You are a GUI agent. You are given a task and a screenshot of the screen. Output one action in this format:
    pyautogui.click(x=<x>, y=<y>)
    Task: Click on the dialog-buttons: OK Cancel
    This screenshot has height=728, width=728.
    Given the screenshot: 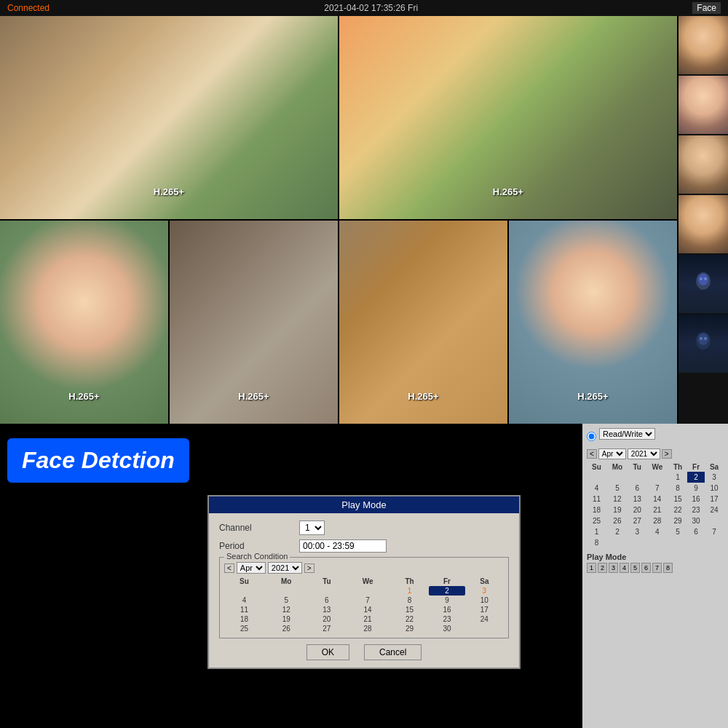 What is the action you would take?
    pyautogui.click(x=364, y=652)
    